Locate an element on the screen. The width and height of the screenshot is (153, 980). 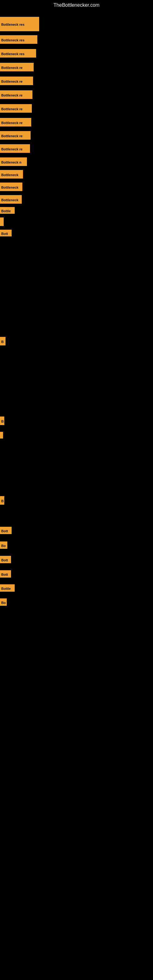
bottleneck-label-7: Bottleneck re is located at coordinates (16, 108).